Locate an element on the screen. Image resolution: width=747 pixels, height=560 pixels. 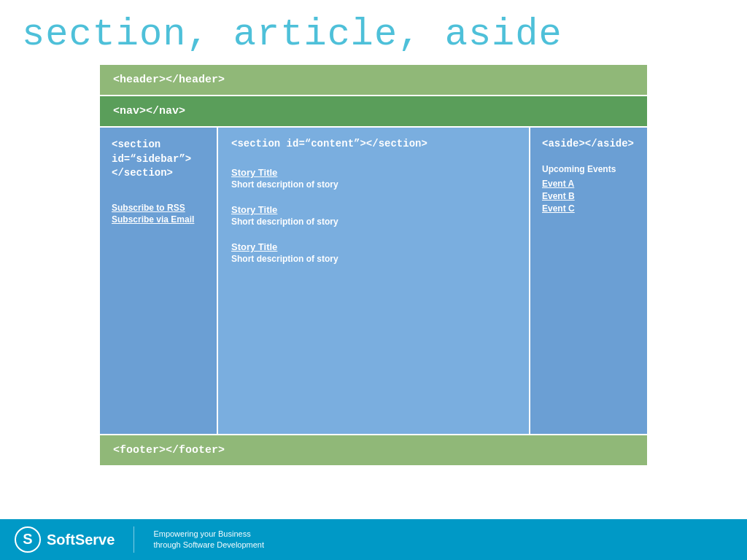
brand-divider is located at coordinates (134, 540).